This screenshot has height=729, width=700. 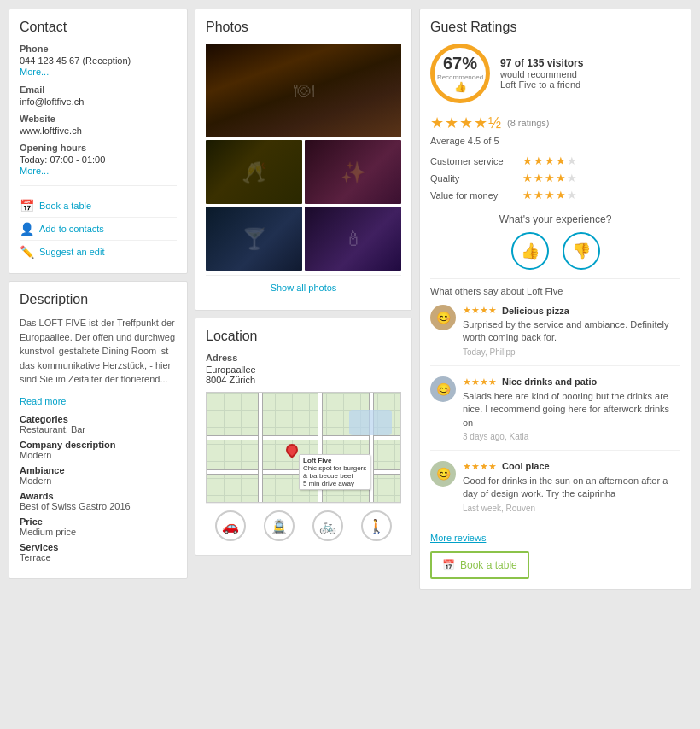 What do you see at coordinates (572, 487) in the screenshot?
I see `review-content-3: ★★★★ Cool place Good for drinks in the s…` at bounding box center [572, 487].